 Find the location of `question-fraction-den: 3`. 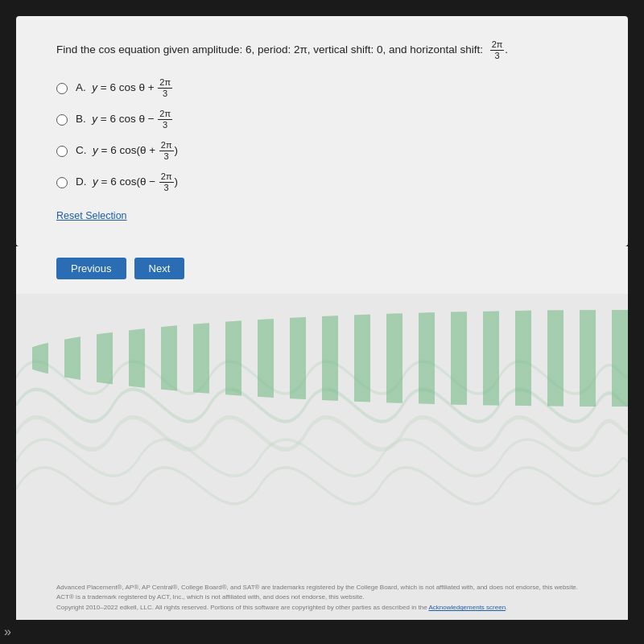

question-fraction-den: 3 is located at coordinates (497, 56).